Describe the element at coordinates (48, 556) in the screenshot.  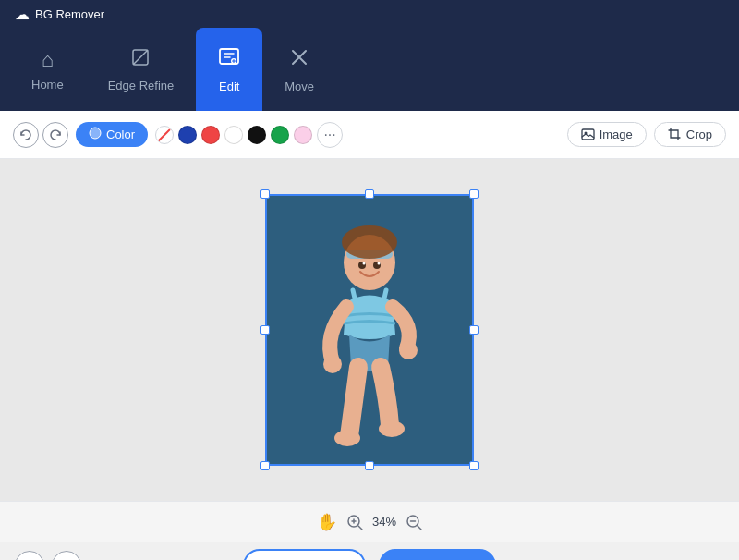
I see `footer-nav: ‹ ›` at that location.